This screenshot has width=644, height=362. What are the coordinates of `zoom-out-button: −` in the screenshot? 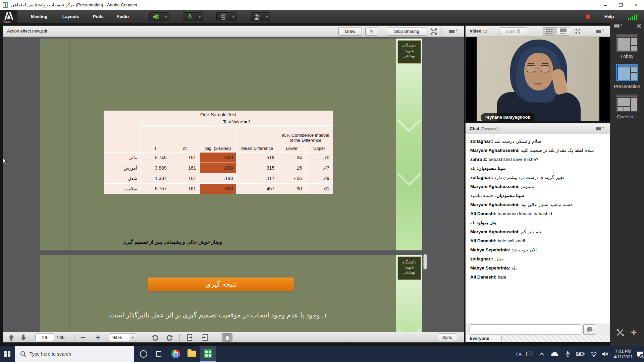 It's located at (83, 337).